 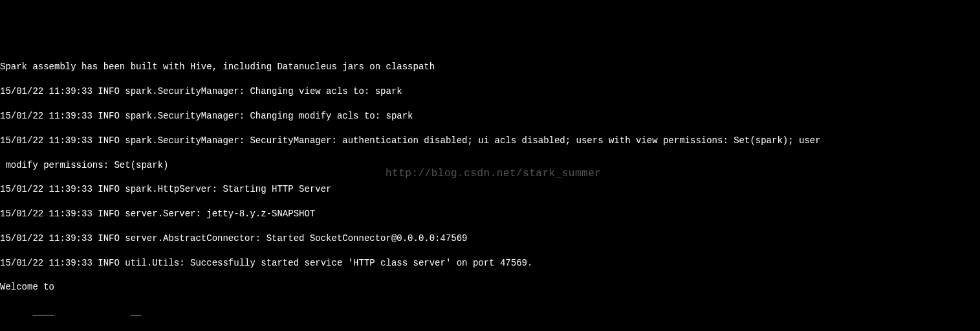 What do you see at coordinates (490, 214) in the screenshot?
I see `log-line: 15/01/22 11:39:33 INFO server.Server: je…` at bounding box center [490, 214].